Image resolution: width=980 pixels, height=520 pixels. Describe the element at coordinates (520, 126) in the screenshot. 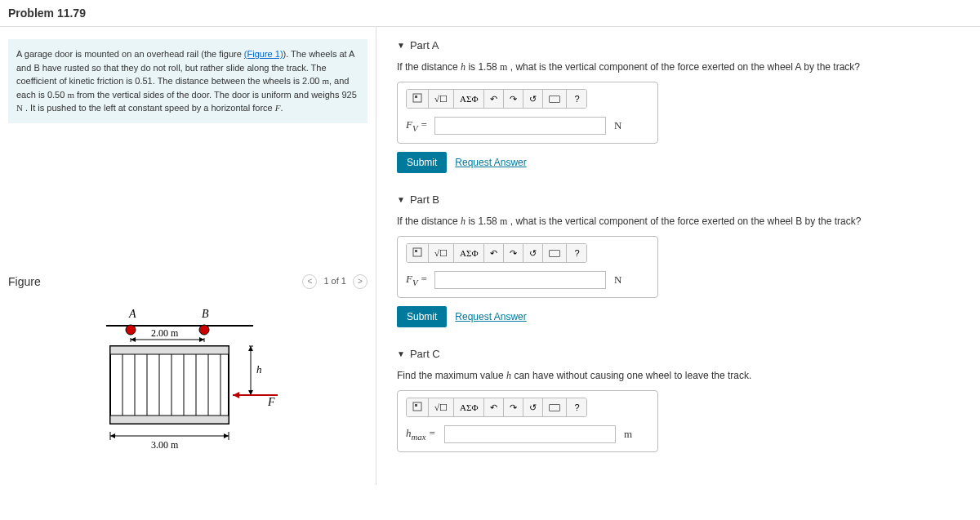

I see `answer-input-a` at that location.